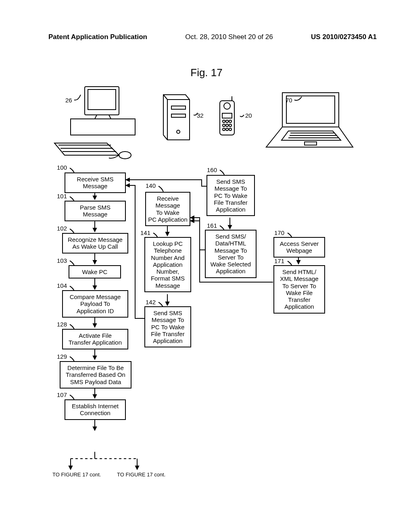 The image size is (413, 532). Describe the element at coordinates (95, 183) in the screenshot. I see `box-100: Receive SMSMessage` at that location.